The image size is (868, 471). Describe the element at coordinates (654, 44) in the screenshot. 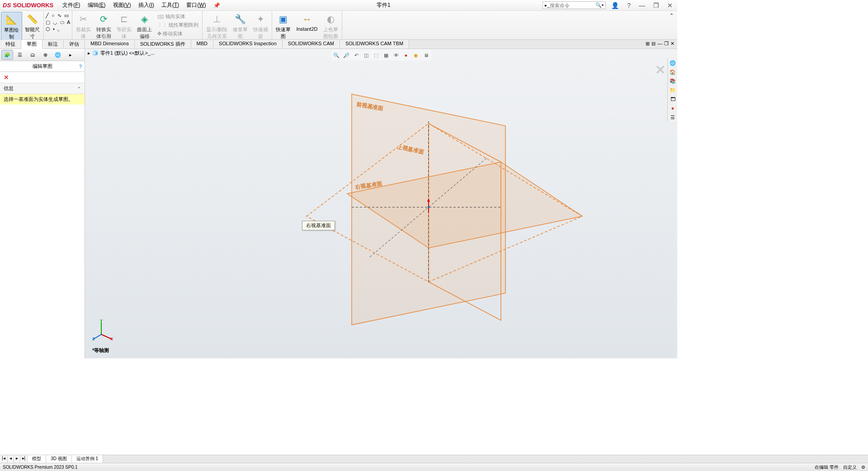

I see `panel-right-icon: ⊟` at that location.